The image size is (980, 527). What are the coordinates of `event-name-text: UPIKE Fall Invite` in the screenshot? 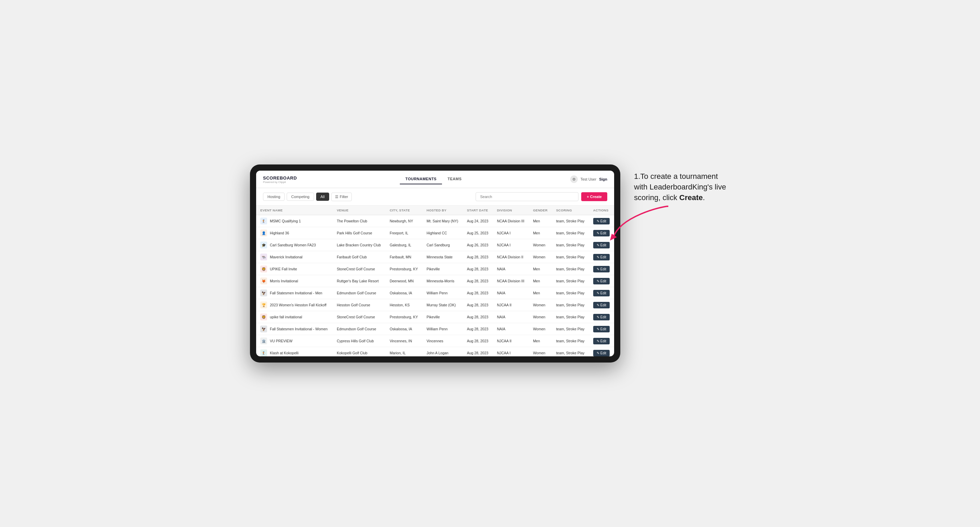 It's located at (283, 269).